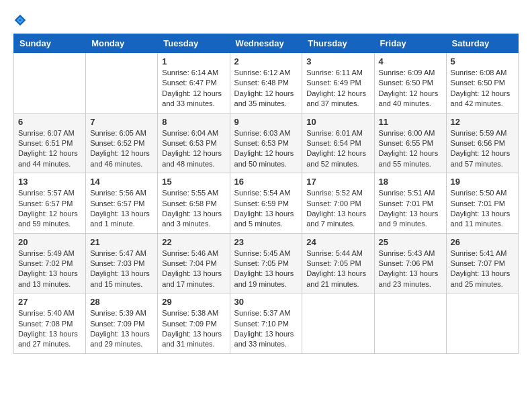 Image resolution: width=532 pixels, height=411 pixels. I want to click on page-header, so click(266, 20).